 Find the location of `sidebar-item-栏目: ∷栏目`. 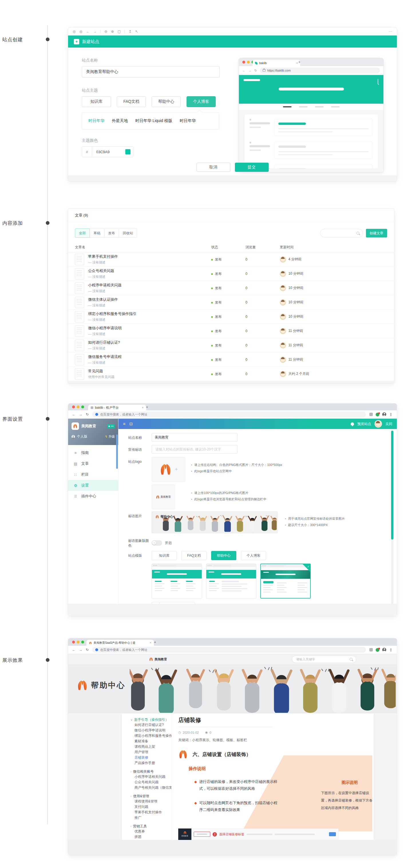

sidebar-item-栏目: ∷栏目 is located at coordinates (93, 474).